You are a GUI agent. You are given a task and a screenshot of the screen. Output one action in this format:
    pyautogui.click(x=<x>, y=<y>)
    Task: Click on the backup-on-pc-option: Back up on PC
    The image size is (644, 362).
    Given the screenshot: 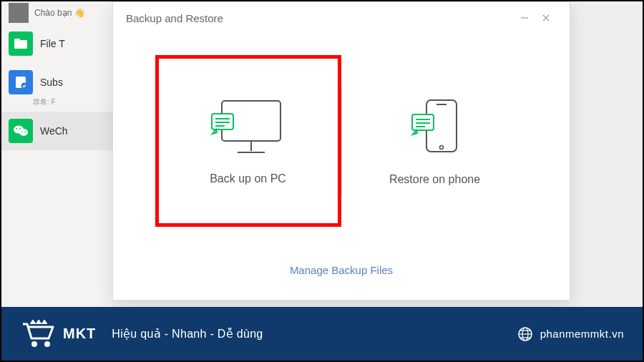 What is the action you would take?
    pyautogui.click(x=248, y=141)
    